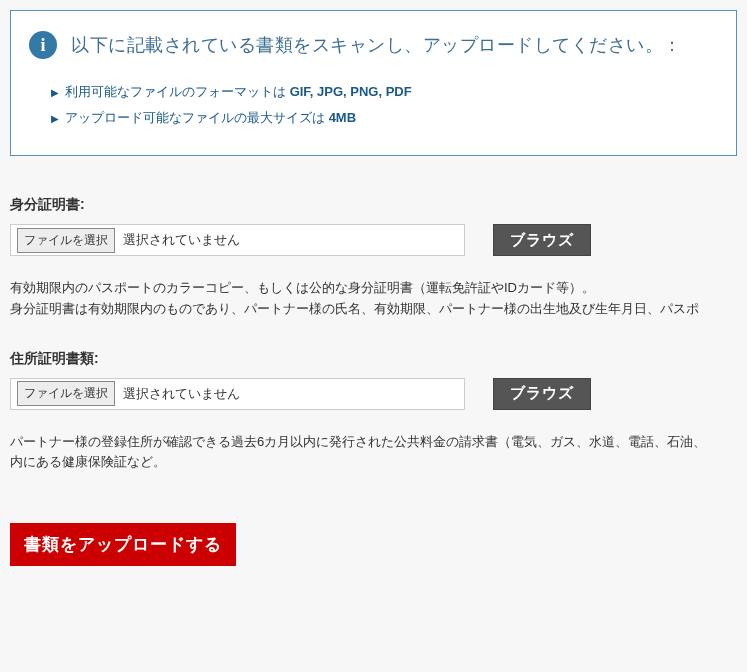  I want to click on id-document-label: 身分証明書:, so click(374, 205).